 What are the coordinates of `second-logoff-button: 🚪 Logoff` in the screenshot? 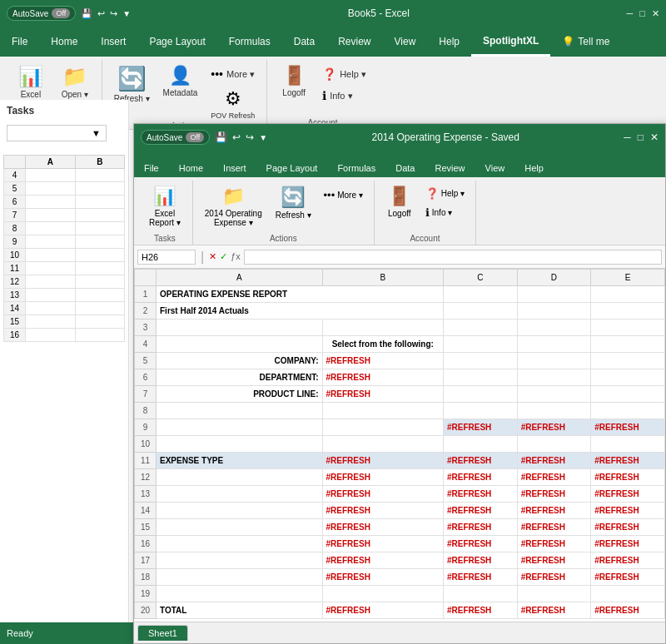 It's located at (400, 208).